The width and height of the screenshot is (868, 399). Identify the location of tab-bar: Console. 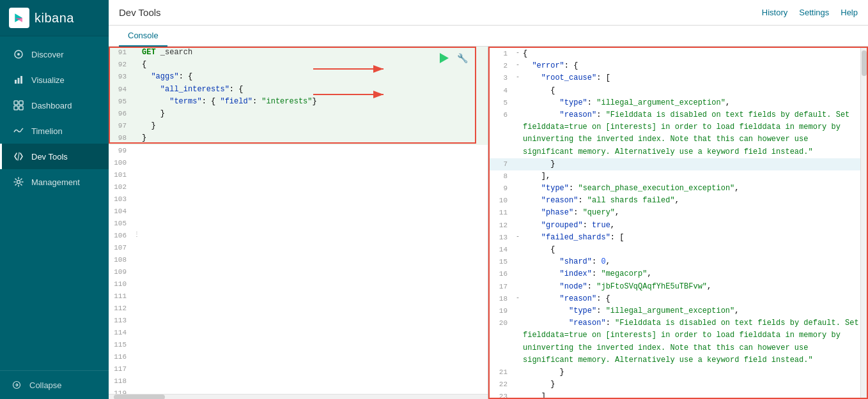
(488, 36).